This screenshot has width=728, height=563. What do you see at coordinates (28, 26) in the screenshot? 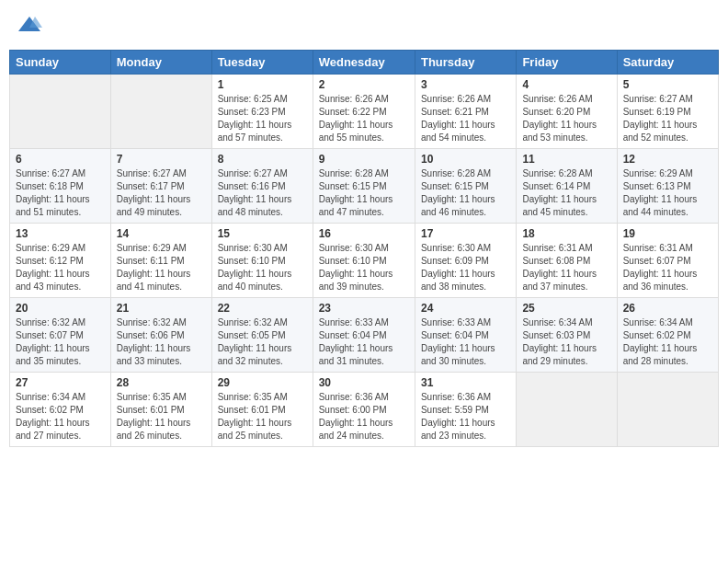
I see `logo` at bounding box center [28, 26].